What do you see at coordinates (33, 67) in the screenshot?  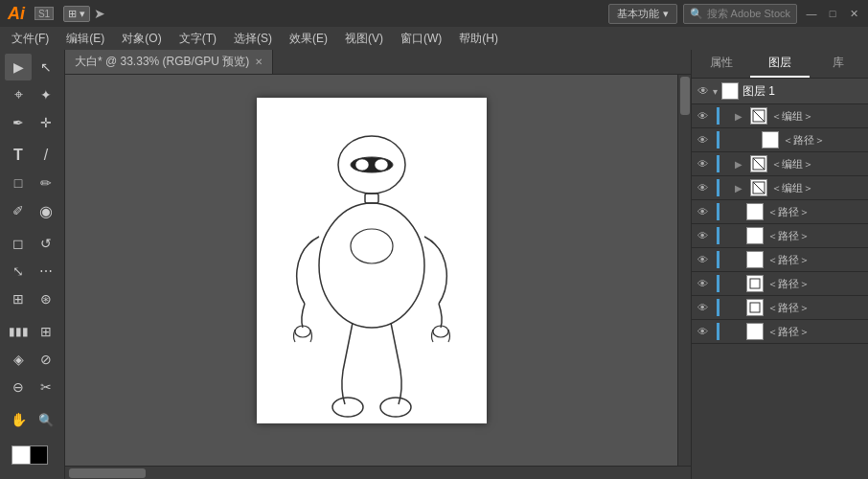 I see `tool-row-select: ▶ ↖` at bounding box center [33, 67].